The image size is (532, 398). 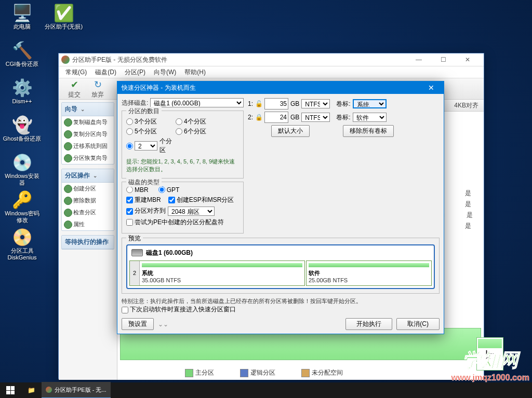 What do you see at coordinates (259, 104) in the screenshot?
I see `lock-icon: 🔓` at bounding box center [259, 104].